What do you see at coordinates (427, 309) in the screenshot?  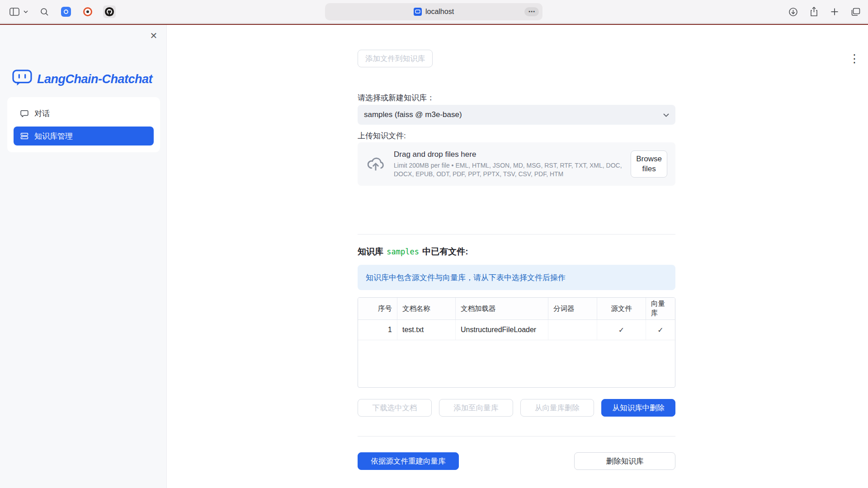 I see `col-header-docname: 文档名称` at bounding box center [427, 309].